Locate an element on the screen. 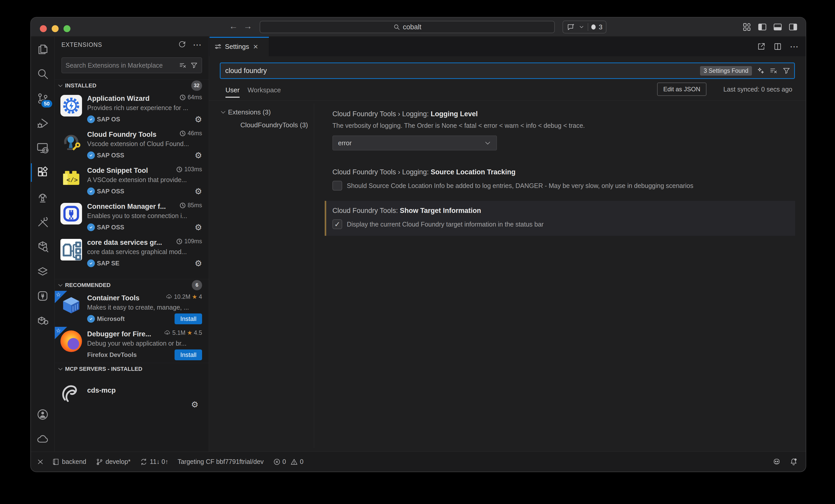 This screenshot has width=835, height=504. toggle-panel-left-icon is located at coordinates (762, 27).